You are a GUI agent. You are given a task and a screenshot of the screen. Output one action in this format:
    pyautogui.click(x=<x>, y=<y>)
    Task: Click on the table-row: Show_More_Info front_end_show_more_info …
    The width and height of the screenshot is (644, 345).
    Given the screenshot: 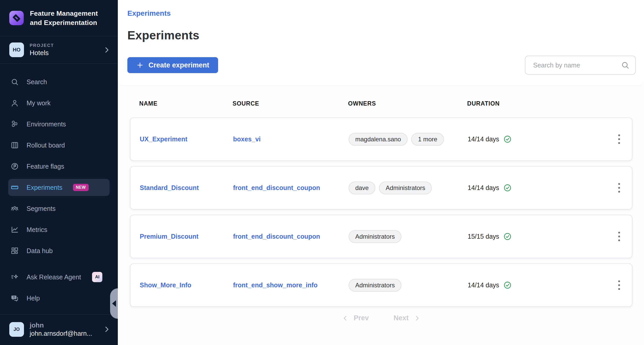 What is the action you would take?
    pyautogui.click(x=381, y=285)
    